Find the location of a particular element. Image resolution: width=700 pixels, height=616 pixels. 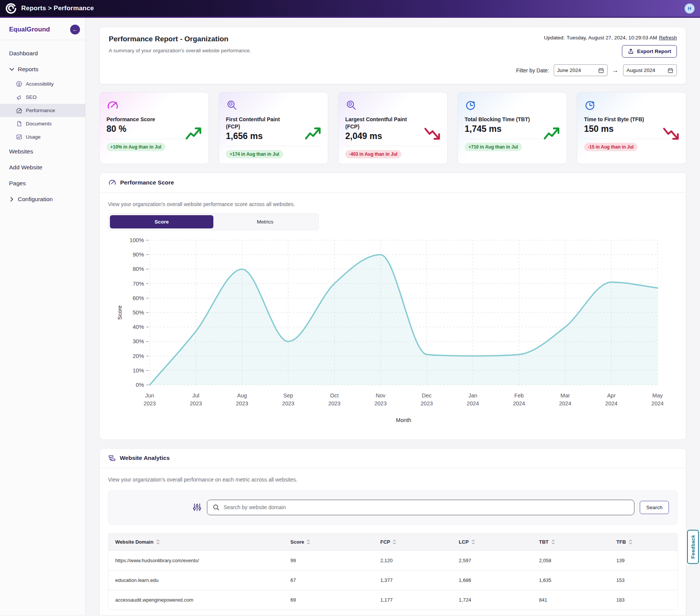

website-domain-cell: education.learn.edu is located at coordinates (196, 580).